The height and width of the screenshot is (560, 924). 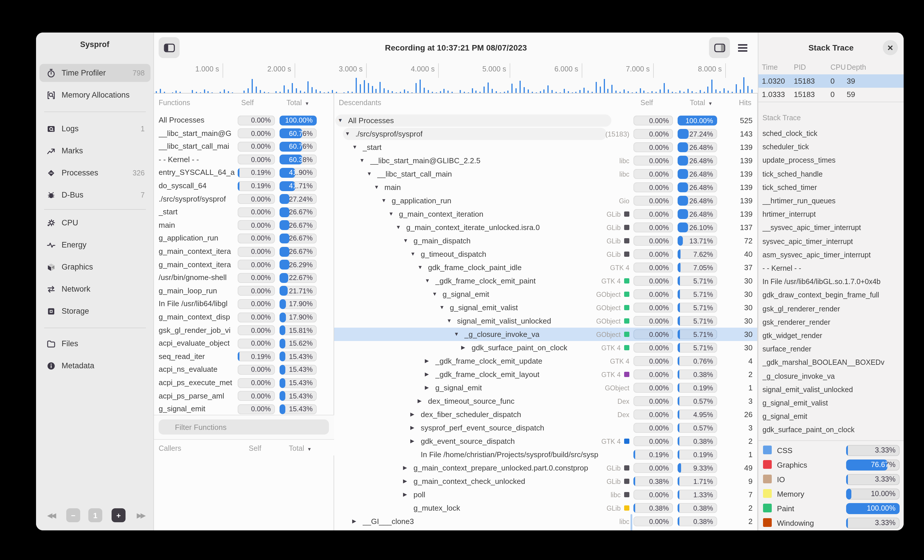 I want to click on functions-column-header: Functions, so click(x=174, y=103).